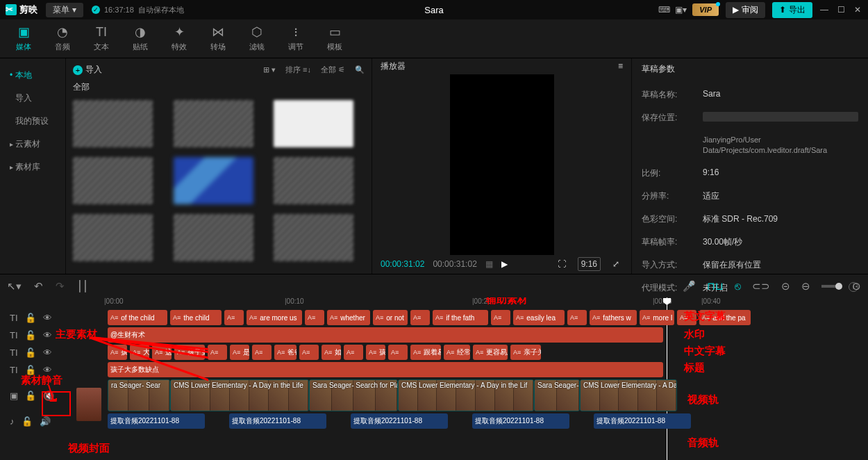 Image resolution: width=868 pixels, height=460 pixels. Describe the element at coordinates (628, 395) in the screenshot. I see `video-clip: CMS Lower Elementary - A Day` at that location.